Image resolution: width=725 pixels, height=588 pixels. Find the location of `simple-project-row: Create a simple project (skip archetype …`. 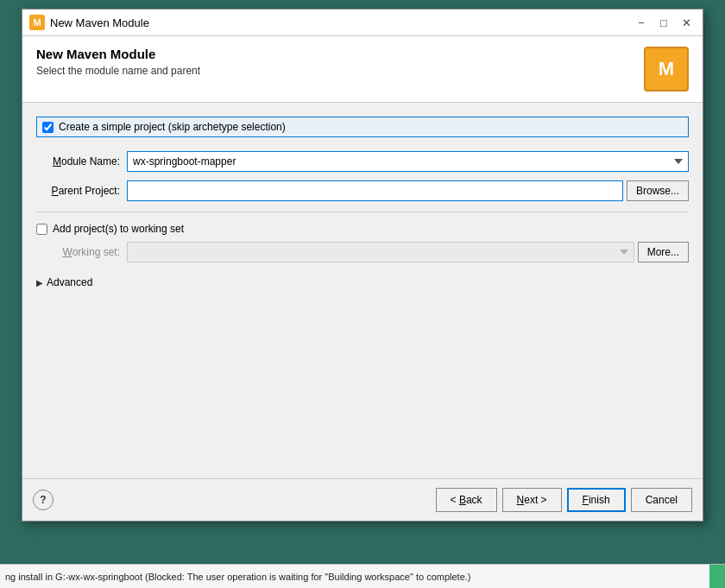

simple-project-row: Create a simple project (skip archetype … is located at coordinates (362, 127).